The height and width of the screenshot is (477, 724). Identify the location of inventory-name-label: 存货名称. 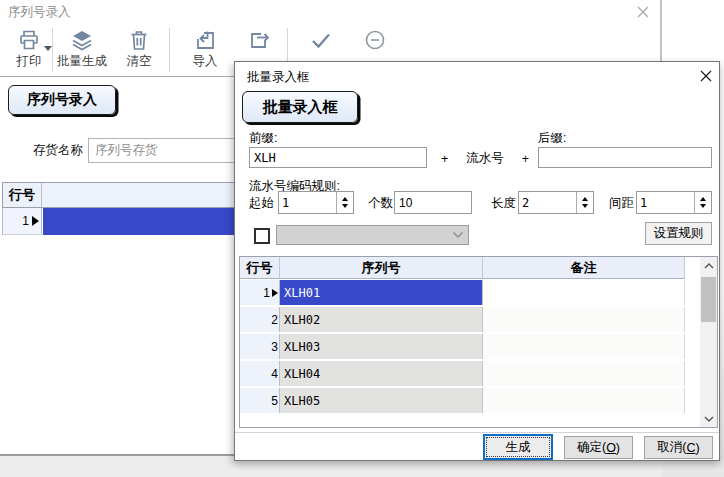
(58, 150).